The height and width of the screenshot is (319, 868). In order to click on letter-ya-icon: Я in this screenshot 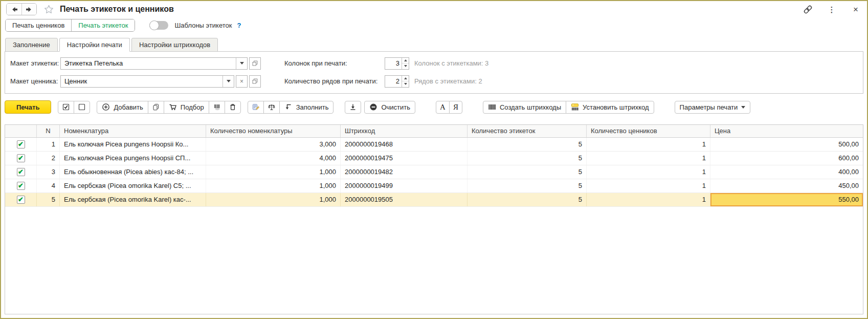, I will do `click(456, 108)`.